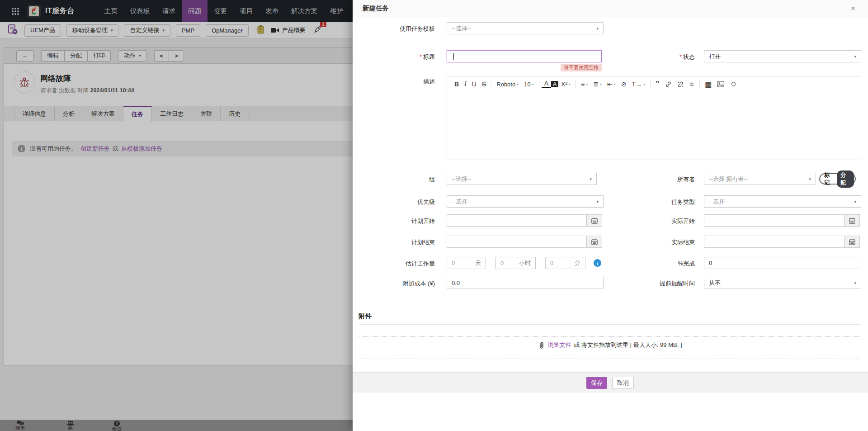 The image size is (868, 431). Describe the element at coordinates (399, 202) in the screenshot. I see `priority-label: 优先级` at that location.